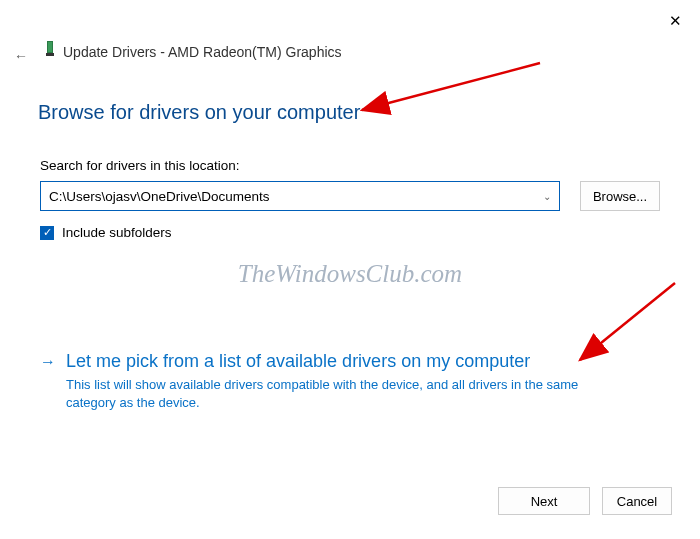 The image size is (700, 539). What do you see at coordinates (298, 362) in the screenshot?
I see `pick-from-list-title: Let me pick from a list of available dri…` at bounding box center [298, 362].